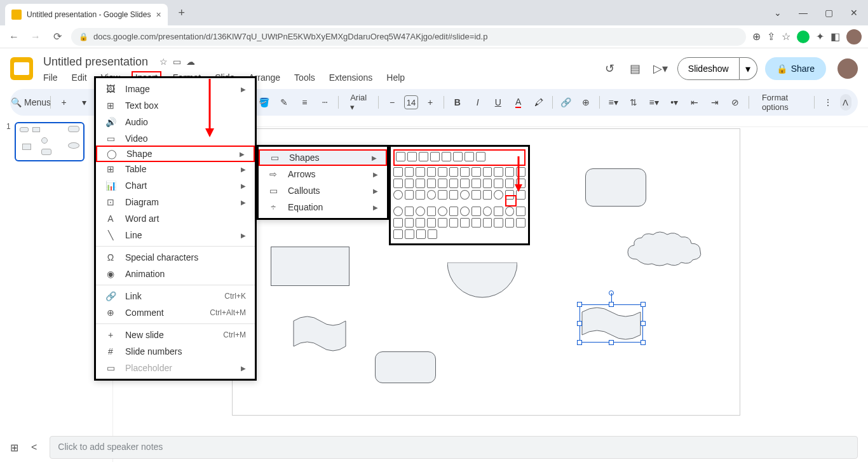  What do you see at coordinates (175, 351) in the screenshot?
I see `insert-menu-slide-numbers: #Slide numbers` at bounding box center [175, 351].